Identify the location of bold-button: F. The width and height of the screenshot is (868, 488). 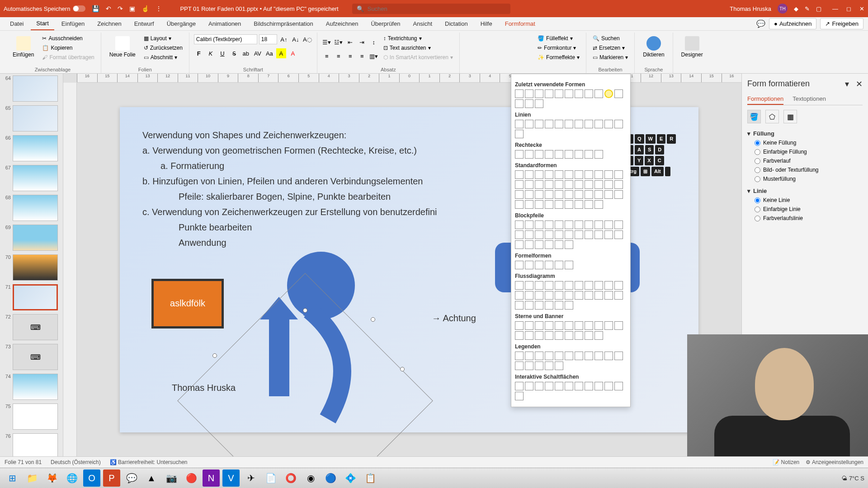
(199, 53).